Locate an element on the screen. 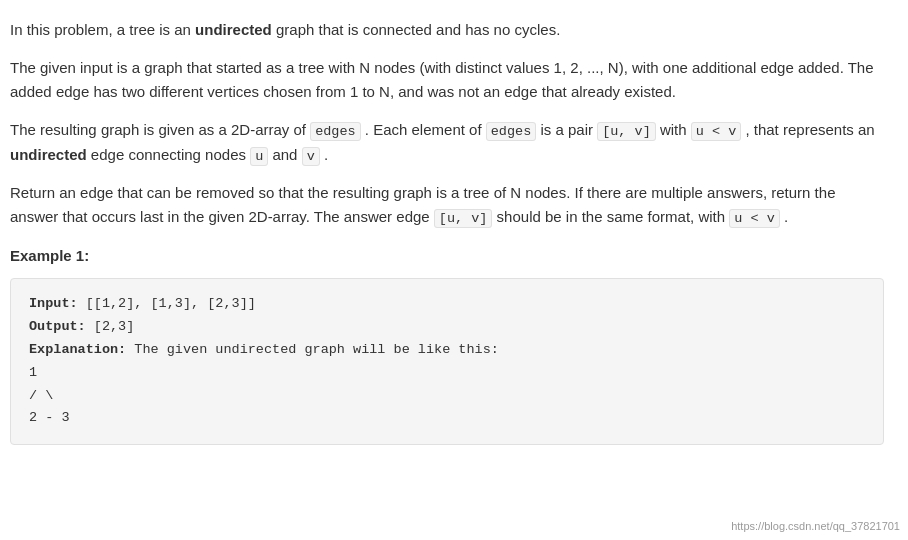 The height and width of the screenshot is (540, 908). code-bracket-uv-2: [u, v] is located at coordinates (464, 218).